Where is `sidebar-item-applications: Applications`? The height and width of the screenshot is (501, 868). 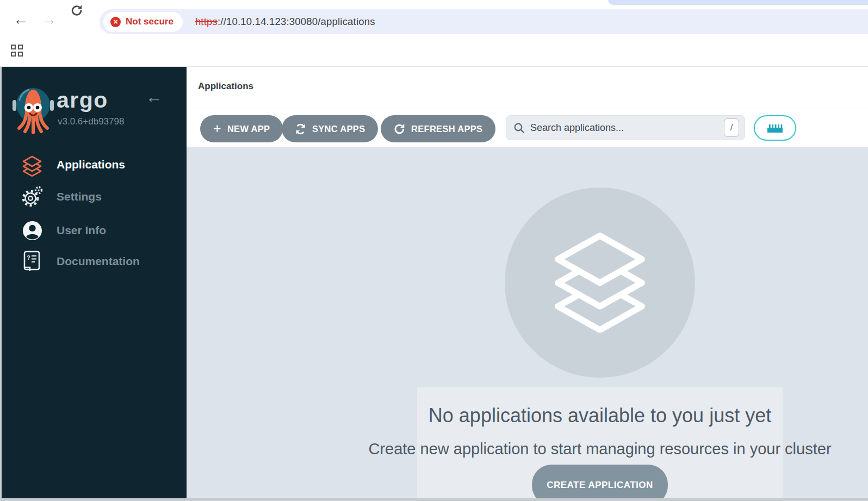
sidebar-item-applications: Applications is located at coordinates (94, 165).